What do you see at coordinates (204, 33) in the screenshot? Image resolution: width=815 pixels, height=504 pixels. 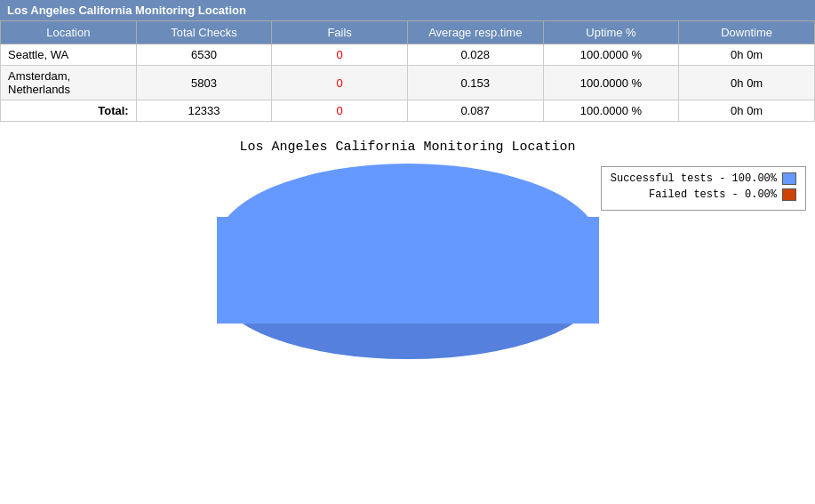 I see `col-header-total-checks: Total Checks` at bounding box center [204, 33].